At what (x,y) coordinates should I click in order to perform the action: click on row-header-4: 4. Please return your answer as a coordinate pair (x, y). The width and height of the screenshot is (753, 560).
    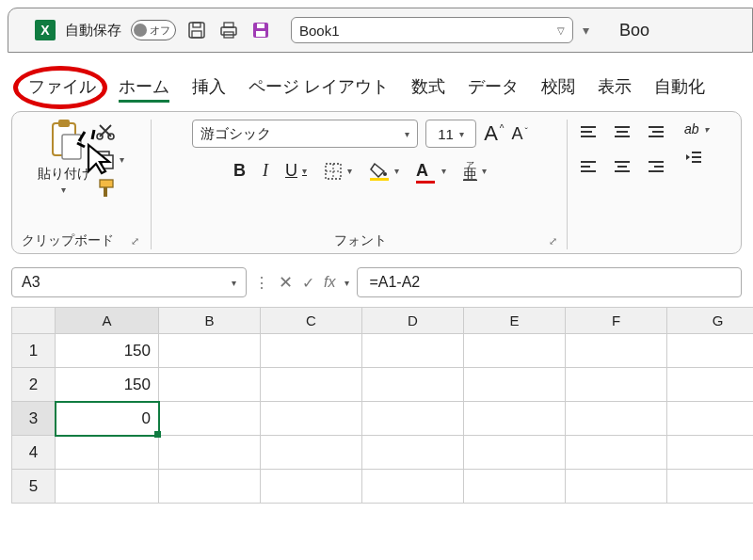
    Looking at the image, I should click on (34, 453).